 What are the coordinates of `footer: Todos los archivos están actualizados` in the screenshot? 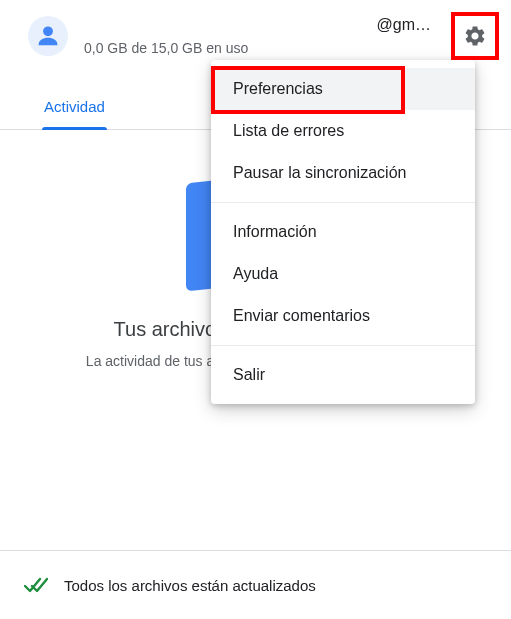 It's located at (256, 584).